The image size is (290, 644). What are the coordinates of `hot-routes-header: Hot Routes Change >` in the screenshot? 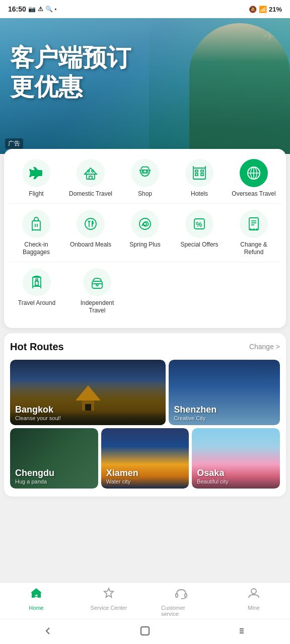 It's located at (145, 347).